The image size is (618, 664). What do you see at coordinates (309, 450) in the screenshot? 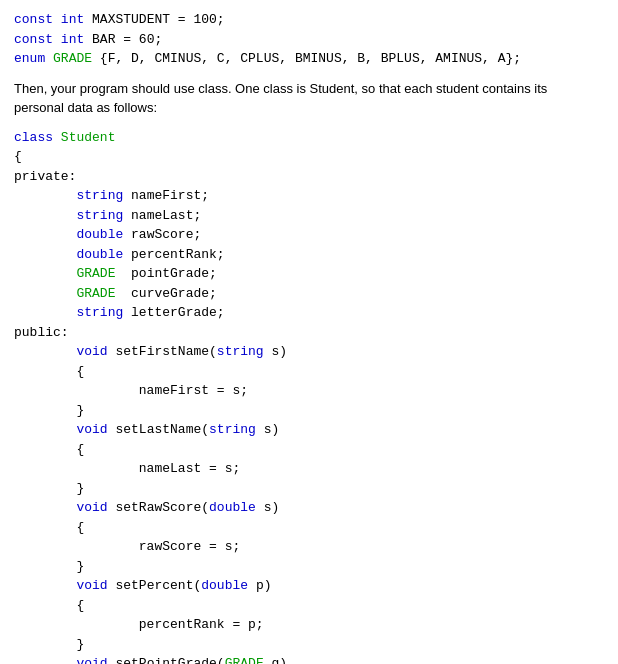
I see `method-setLastName-open: {` at bounding box center [309, 450].